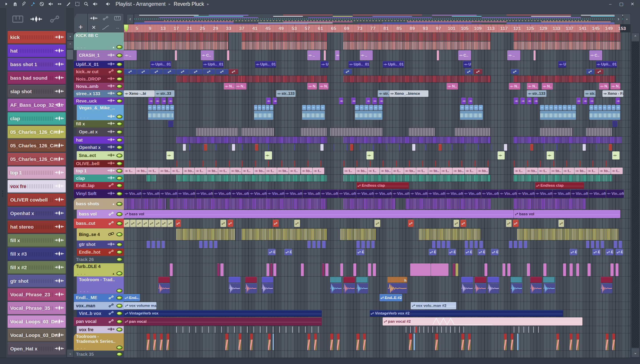  Describe the element at coordinates (37, 214) in the screenshot. I see `picker-item: Openhat x` at that location.